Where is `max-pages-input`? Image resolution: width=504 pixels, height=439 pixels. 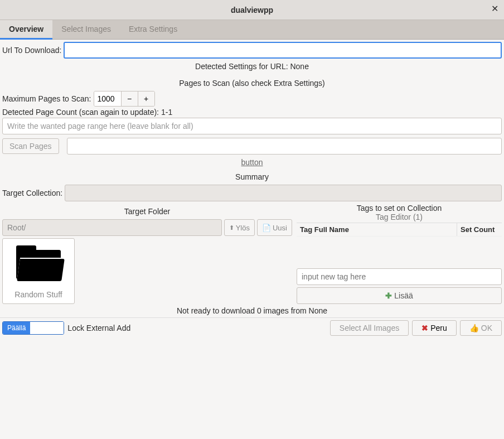 max-pages-input is located at coordinates (108, 99).